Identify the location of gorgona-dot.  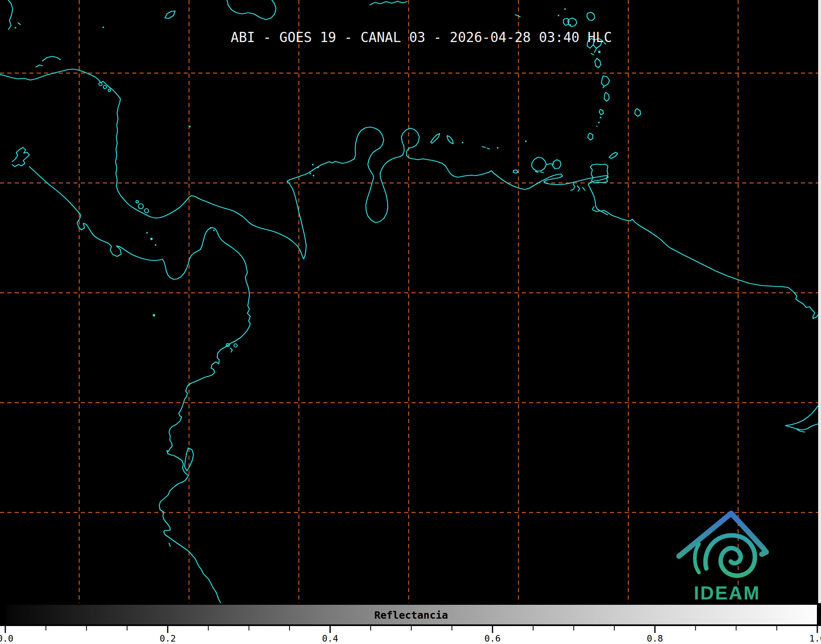
(154, 315).